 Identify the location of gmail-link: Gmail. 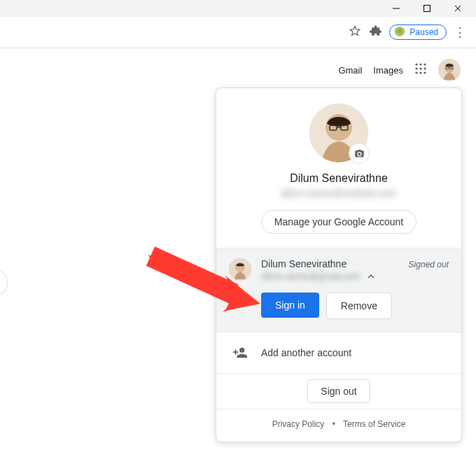
(350, 70).